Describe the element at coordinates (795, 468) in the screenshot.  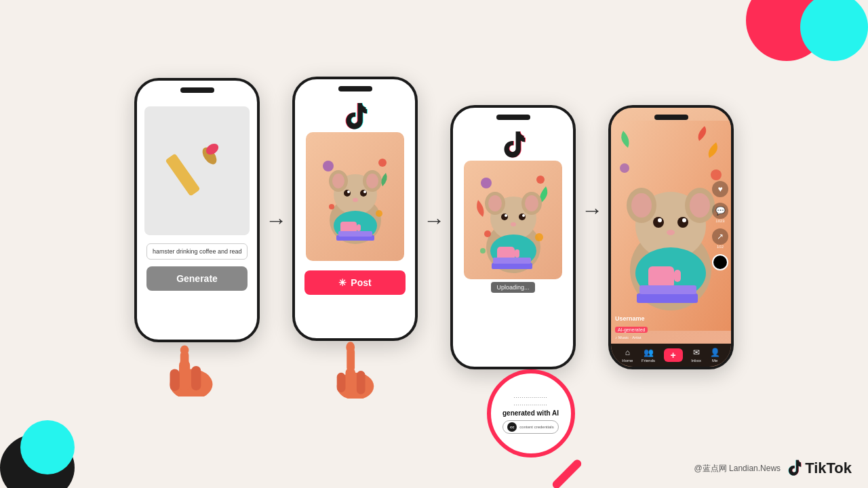
I see `tiktok-brand-icon` at that location.